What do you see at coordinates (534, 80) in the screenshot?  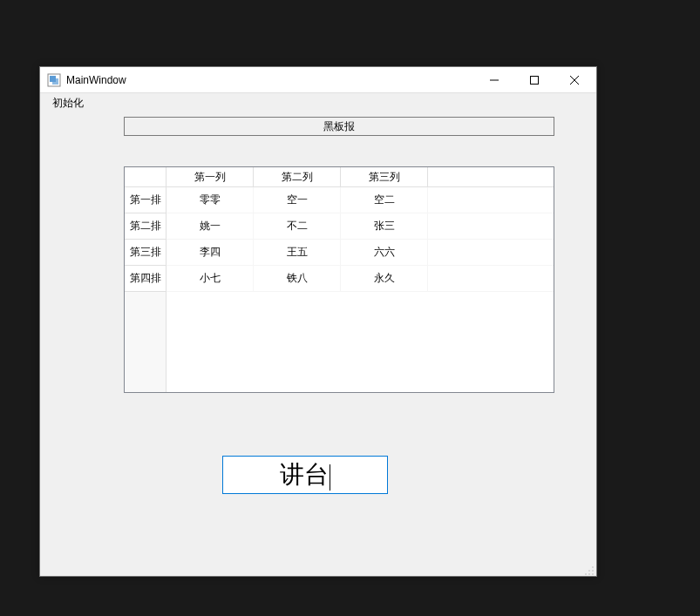 I see `maximize-button` at bounding box center [534, 80].